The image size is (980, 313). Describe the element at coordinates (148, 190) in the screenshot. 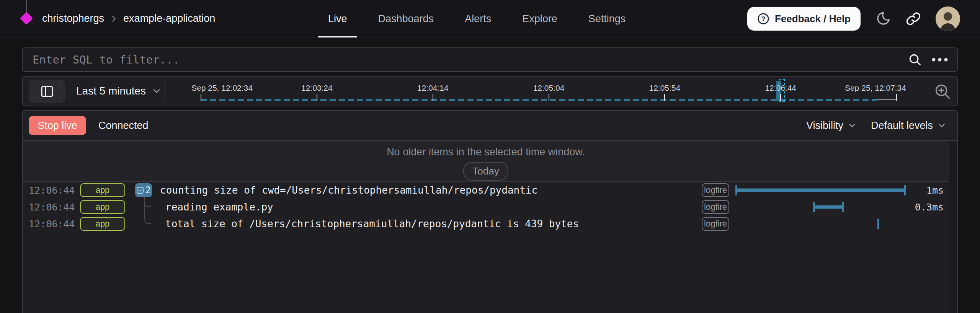

I see `collapse-count: 2` at that location.